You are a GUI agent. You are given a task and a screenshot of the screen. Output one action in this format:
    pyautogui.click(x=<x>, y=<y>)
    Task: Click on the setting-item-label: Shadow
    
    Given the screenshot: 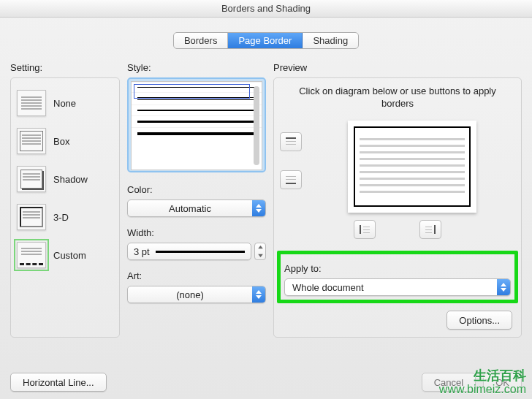 What is the action you would take?
    pyautogui.click(x=70, y=180)
    